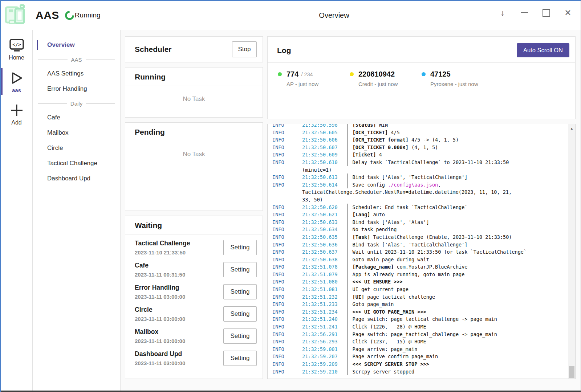 The image size is (581, 392). I want to click on log-message: Goto page_main, so click(373, 304).